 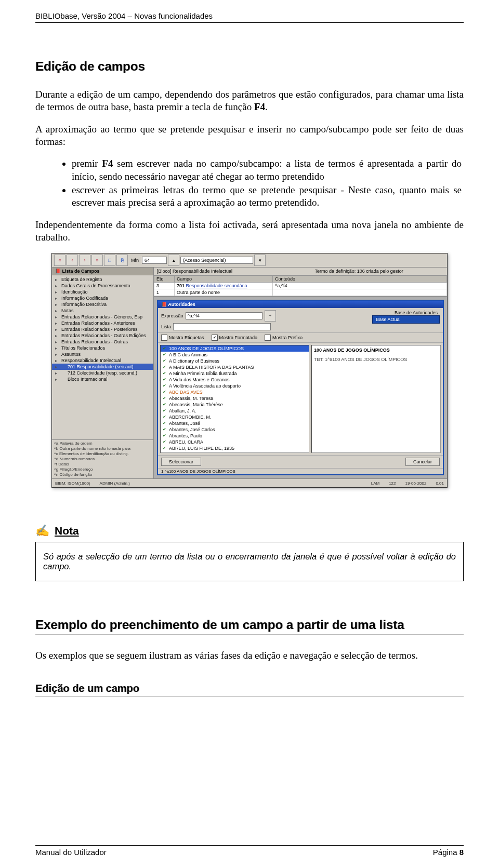 I want to click on action-button: ⎘, so click(x=122, y=260).